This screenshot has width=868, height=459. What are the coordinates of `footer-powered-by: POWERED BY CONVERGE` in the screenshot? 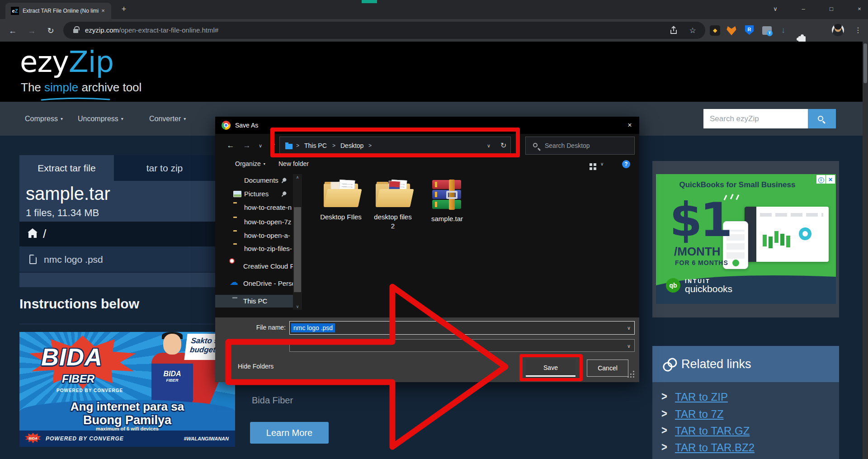 It's located at (85, 439).